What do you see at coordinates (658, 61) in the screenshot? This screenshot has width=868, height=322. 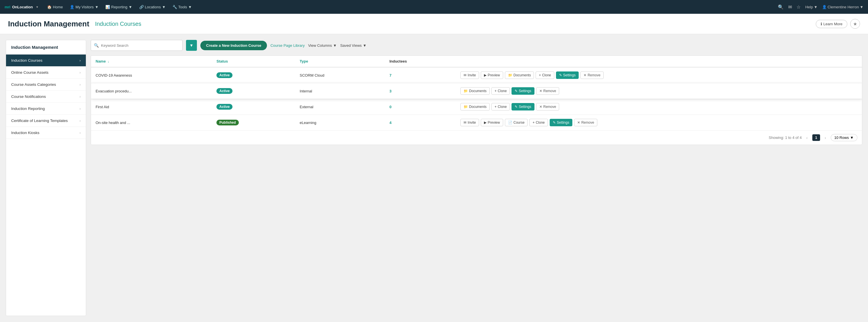 I see `column-header-actions` at bounding box center [658, 61].